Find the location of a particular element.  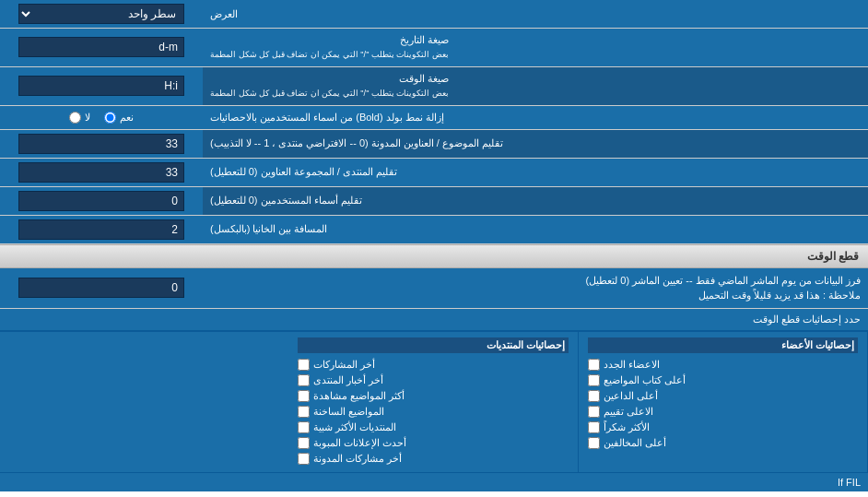

date-format-input is located at coordinates (101, 47).